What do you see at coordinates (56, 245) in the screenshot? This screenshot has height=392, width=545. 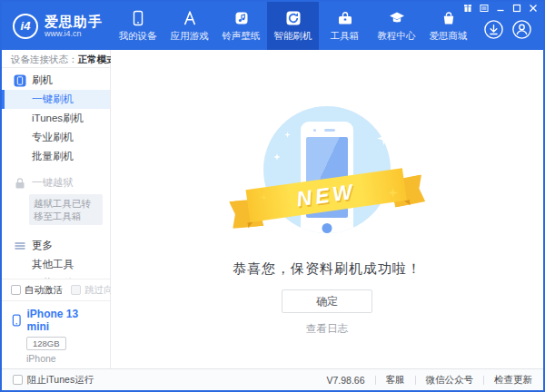 I see `section-more: 更多` at bounding box center [56, 245].